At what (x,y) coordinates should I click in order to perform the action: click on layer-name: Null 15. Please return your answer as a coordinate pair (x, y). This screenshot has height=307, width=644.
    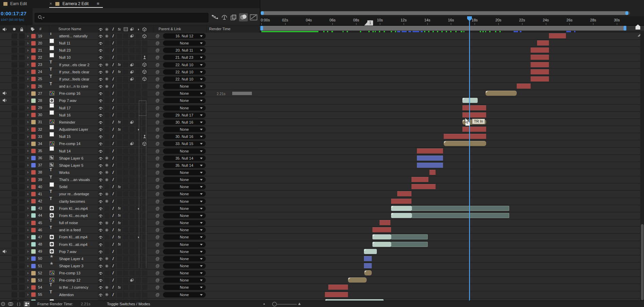
    Looking at the image, I should click on (65, 137).